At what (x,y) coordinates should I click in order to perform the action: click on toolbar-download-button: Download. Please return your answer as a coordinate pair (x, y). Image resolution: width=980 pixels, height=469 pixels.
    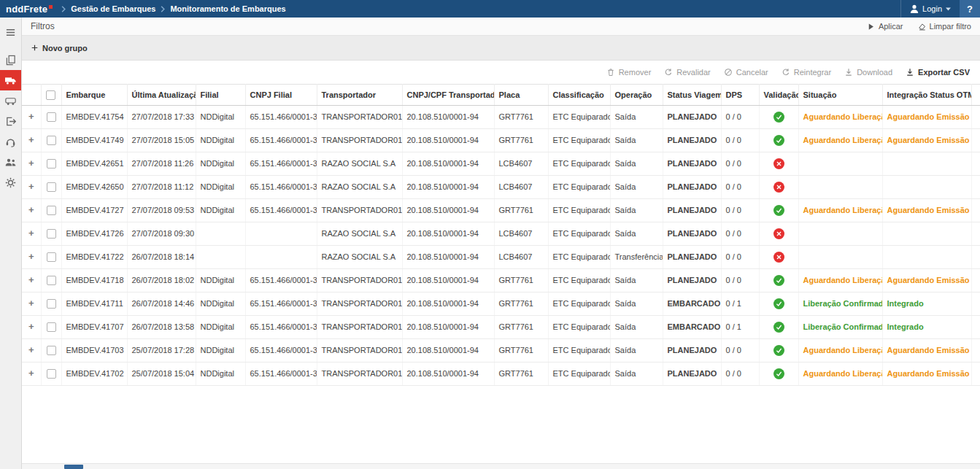
    Looking at the image, I should click on (868, 72).